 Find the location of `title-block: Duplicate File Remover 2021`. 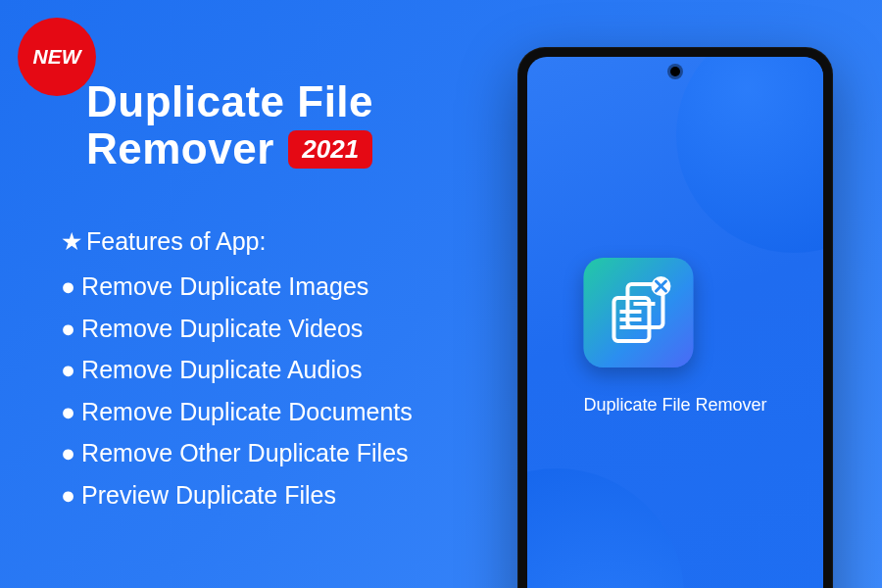

title-block: Duplicate File Remover 2021 is located at coordinates (229, 125).